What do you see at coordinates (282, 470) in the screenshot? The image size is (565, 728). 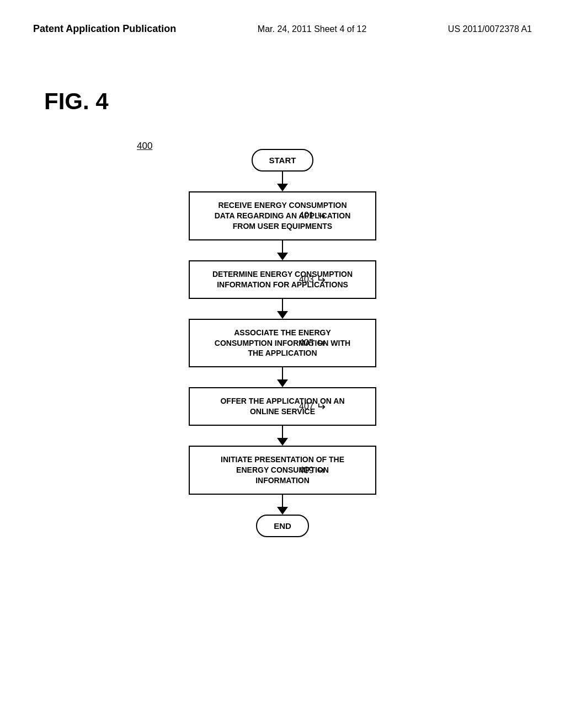 I see `step-409-box: INITIATE PRESENTATION OF THE ENERGY CONS…` at bounding box center [282, 470].